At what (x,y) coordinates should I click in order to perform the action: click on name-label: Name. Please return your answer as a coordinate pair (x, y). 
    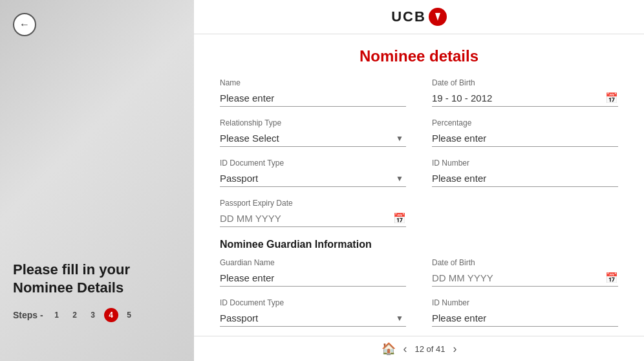
    Looking at the image, I should click on (313, 83).